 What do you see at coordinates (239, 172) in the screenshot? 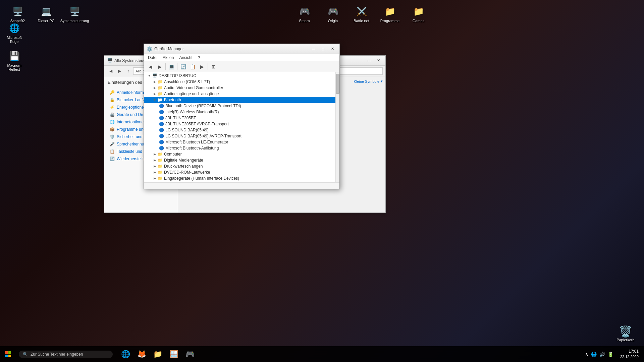
I see `dm-item-dvd: ▶ 📁 DVD/CD-ROM-Laufwerke` at bounding box center [239, 172].